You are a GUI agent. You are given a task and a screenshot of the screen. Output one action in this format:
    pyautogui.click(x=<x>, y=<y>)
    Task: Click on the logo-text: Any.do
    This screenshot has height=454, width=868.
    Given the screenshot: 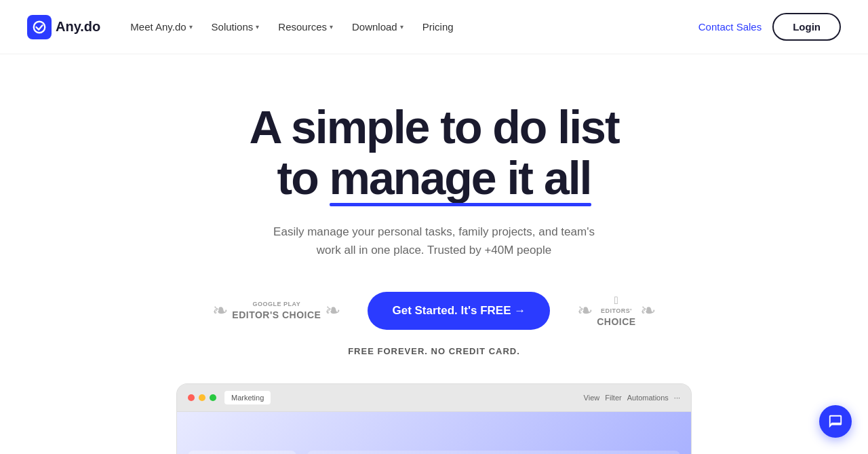 What is the action you would take?
    pyautogui.click(x=78, y=27)
    